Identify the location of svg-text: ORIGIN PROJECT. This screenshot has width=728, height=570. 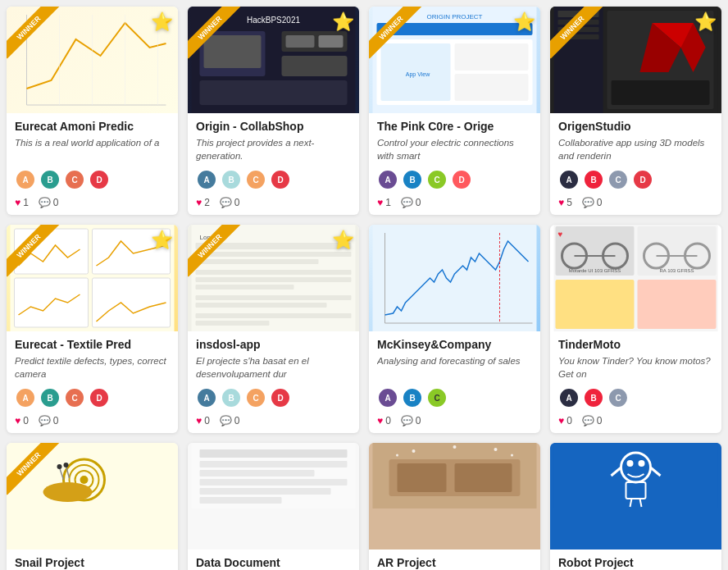
(454, 16).